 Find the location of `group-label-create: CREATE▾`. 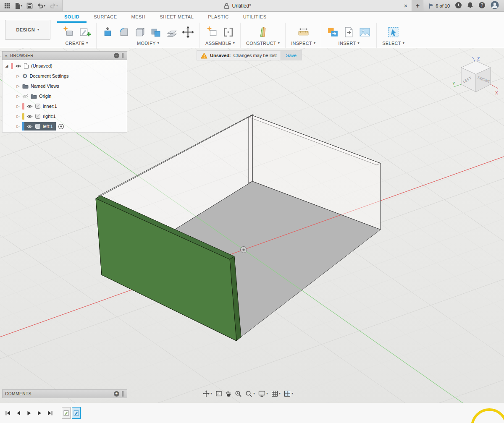

group-label-create: CREATE▾ is located at coordinates (77, 43).